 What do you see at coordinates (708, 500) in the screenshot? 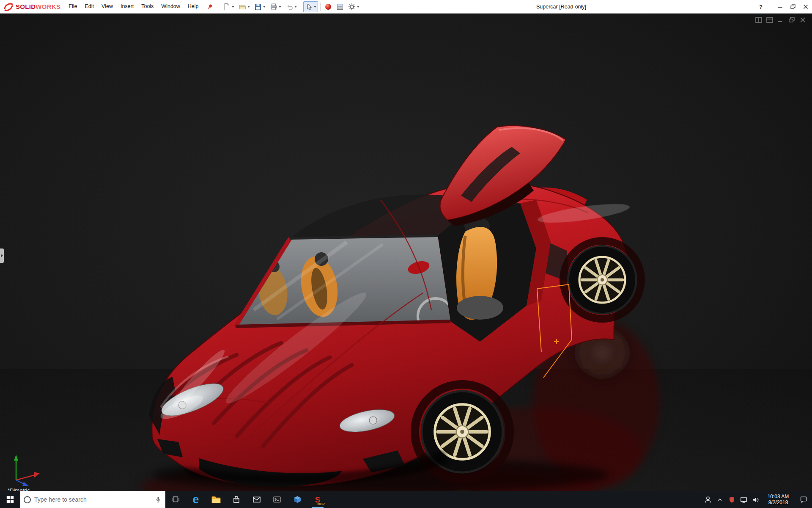
I see `people-icon` at bounding box center [708, 500].